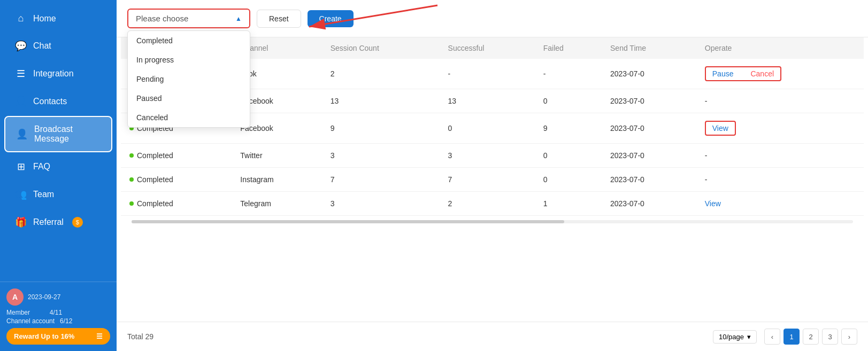 This screenshot has width=868, height=351. I want to click on reward-bar: Reward Up to 16% ☰, so click(58, 337).